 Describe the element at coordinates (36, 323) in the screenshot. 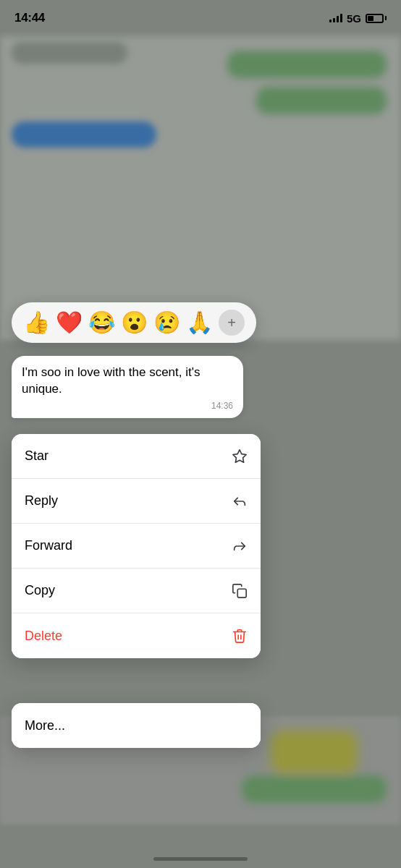

I see `emoji-thumbsup: 👍` at that location.